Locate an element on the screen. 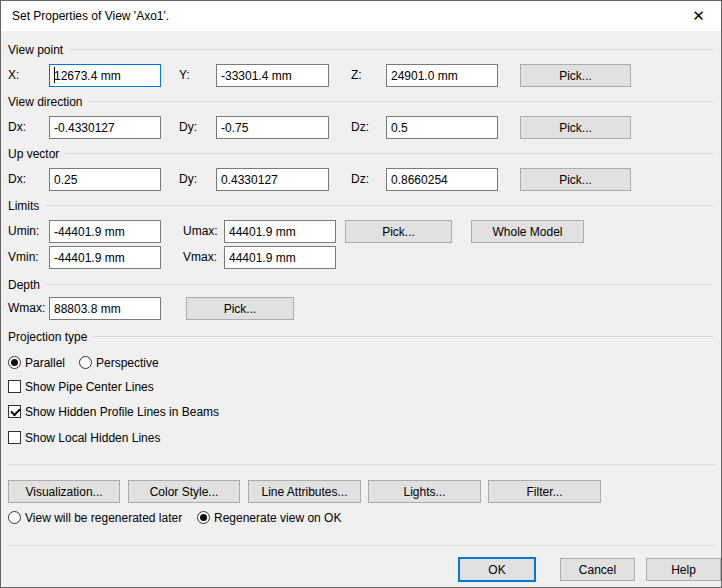 This screenshot has height=588, width=722. view-point-x-label: X: is located at coordinates (14, 76).